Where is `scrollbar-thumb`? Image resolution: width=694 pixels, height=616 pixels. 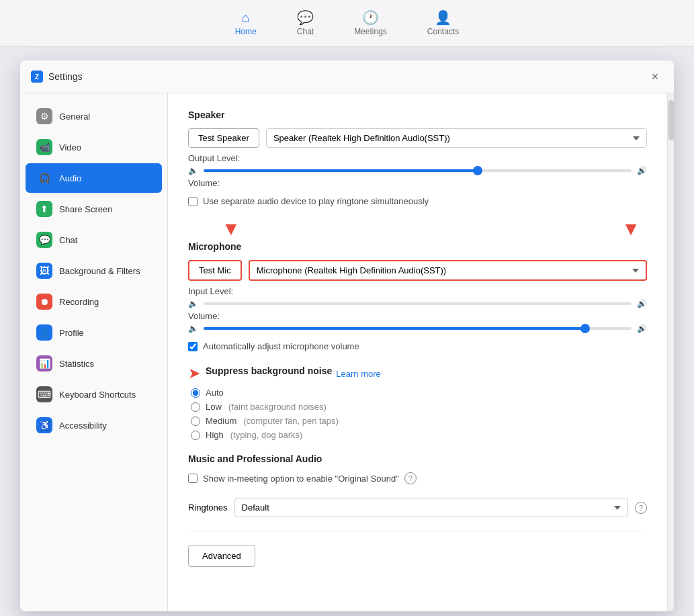
scrollbar-thumb is located at coordinates (671, 120).